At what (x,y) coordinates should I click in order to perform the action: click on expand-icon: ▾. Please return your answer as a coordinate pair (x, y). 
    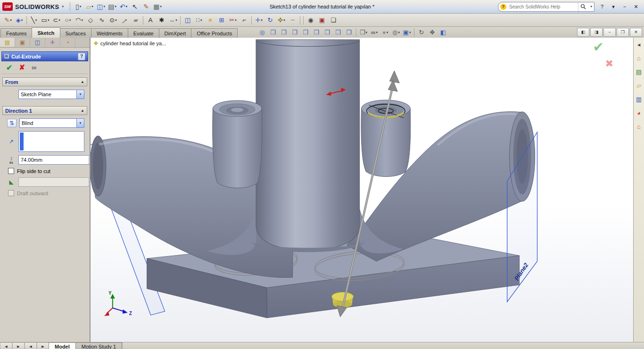
    Looking at the image, I should click on (613, 7).